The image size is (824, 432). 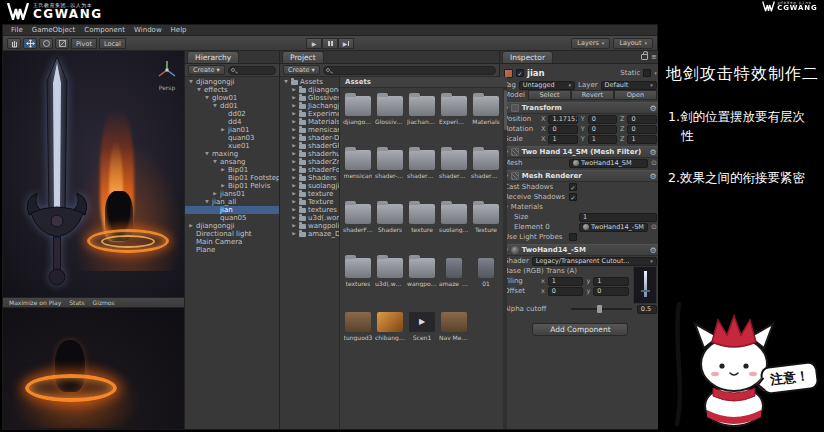 I want to click on project-tree-item: ▶ Materials, so click(x=310, y=122).